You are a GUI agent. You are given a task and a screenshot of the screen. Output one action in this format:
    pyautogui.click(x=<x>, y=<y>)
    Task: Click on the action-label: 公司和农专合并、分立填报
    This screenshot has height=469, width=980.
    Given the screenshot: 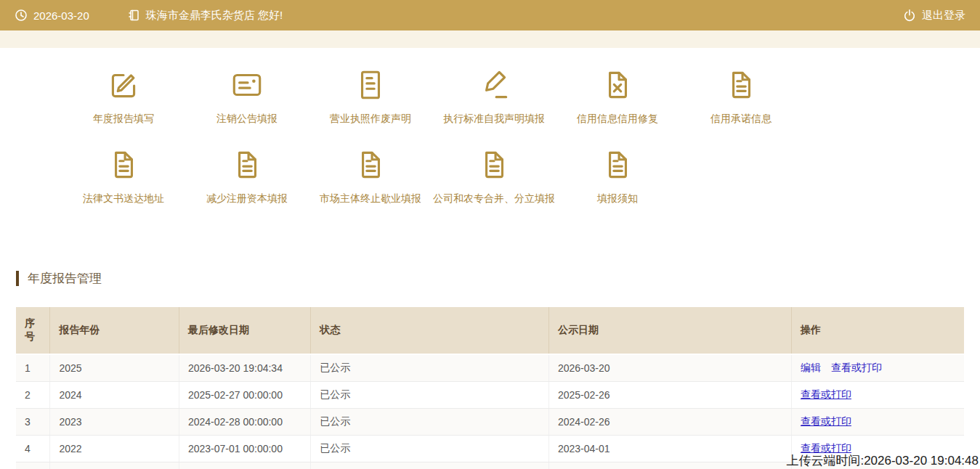 What is the action you would take?
    pyautogui.click(x=494, y=199)
    